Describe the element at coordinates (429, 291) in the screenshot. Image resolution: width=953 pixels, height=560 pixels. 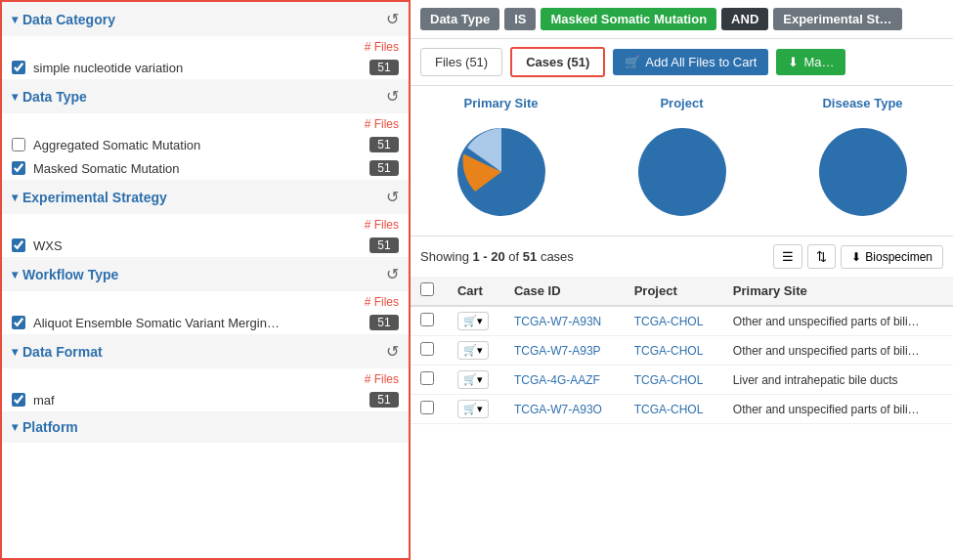
I see `col-header-select` at that location.